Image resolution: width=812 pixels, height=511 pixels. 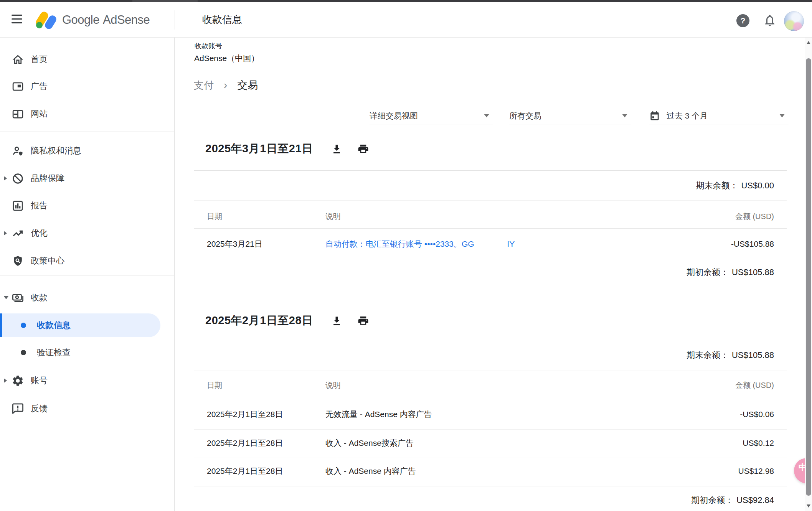 I want to click on payments-icon, so click(x=18, y=298).